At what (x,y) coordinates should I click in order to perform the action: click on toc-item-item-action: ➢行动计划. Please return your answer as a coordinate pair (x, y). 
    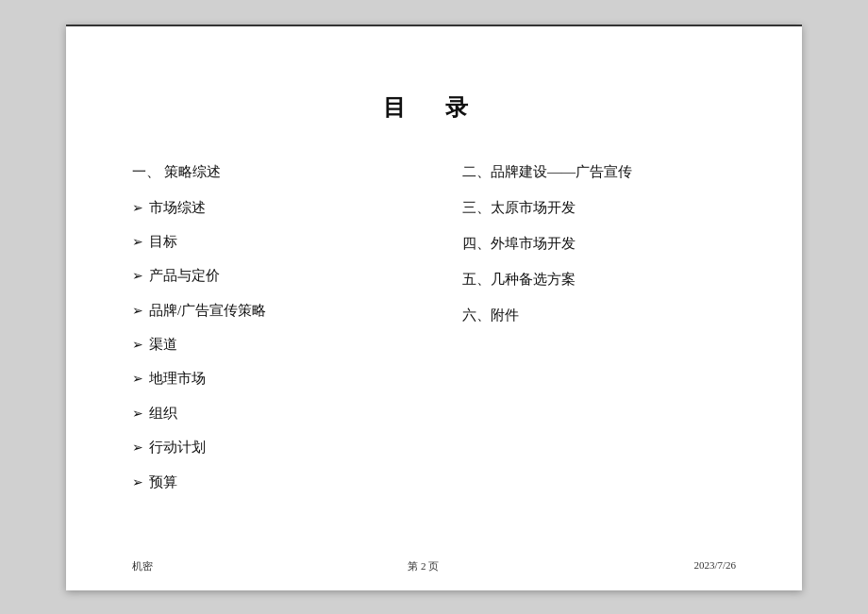
    Looking at the image, I should click on (269, 447).